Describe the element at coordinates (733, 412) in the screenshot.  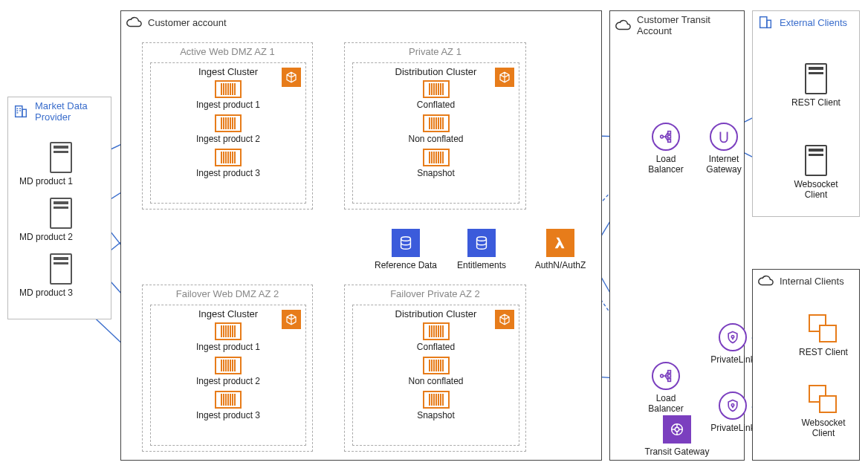
I see `privatelink-2: PrivateLink` at that location.